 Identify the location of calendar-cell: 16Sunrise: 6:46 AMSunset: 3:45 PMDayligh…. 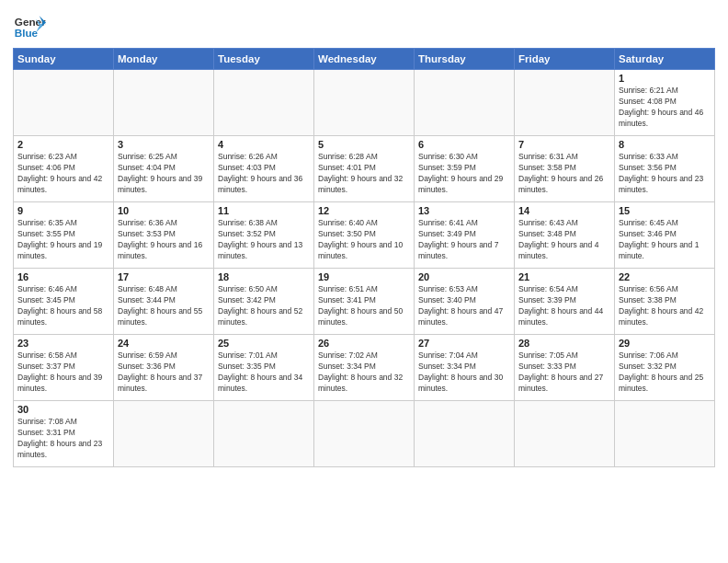
(64, 302).